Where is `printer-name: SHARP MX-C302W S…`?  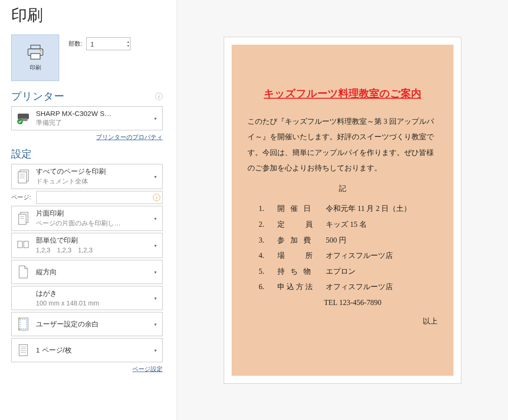 printer-name: SHARP MX-C302W S… is located at coordinates (92, 114).